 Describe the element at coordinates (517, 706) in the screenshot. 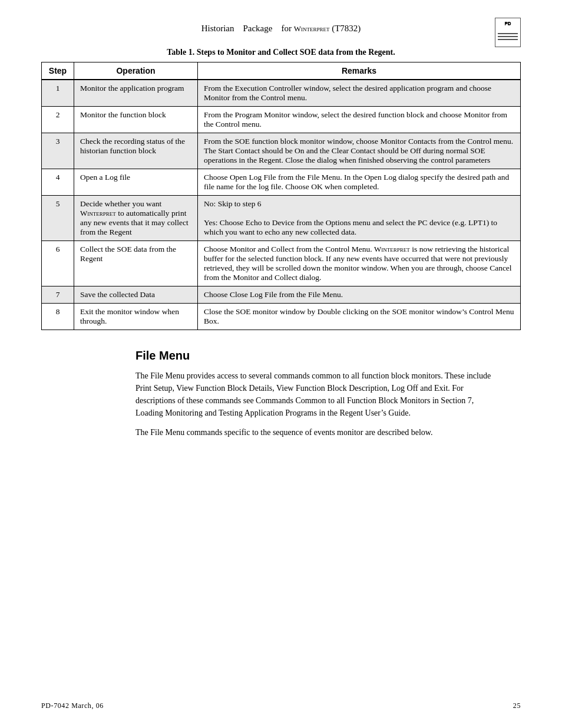

I see `footer-right: 25` at that location.